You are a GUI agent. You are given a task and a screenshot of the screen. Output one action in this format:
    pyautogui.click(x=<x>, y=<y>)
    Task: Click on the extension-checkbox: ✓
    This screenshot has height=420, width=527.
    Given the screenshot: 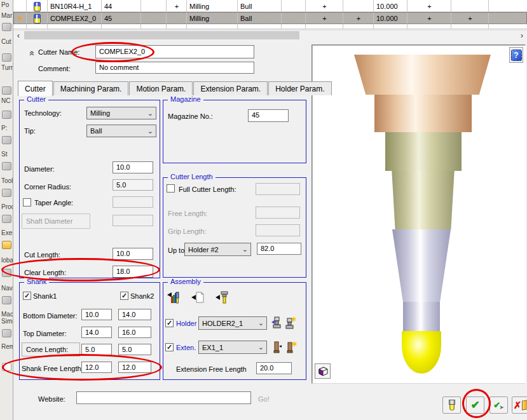 What is the action you would take?
    pyautogui.click(x=169, y=347)
    